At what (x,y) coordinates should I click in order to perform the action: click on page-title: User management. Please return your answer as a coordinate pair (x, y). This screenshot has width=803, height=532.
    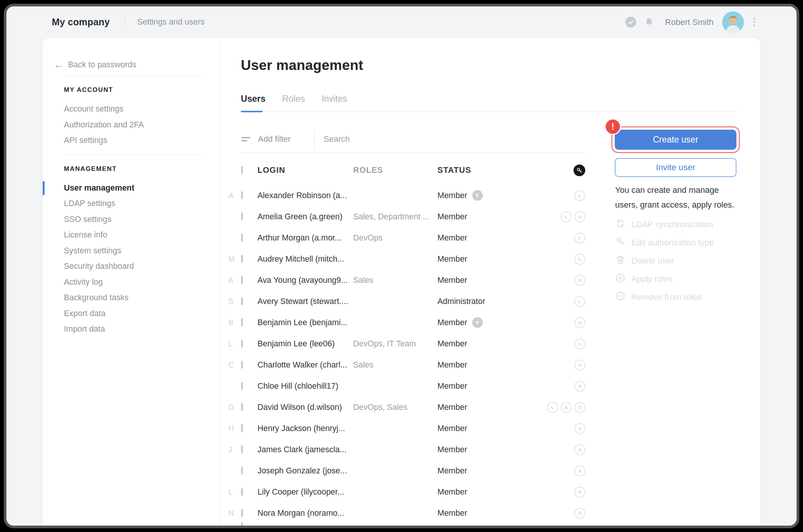
    Looking at the image, I should click on (302, 65).